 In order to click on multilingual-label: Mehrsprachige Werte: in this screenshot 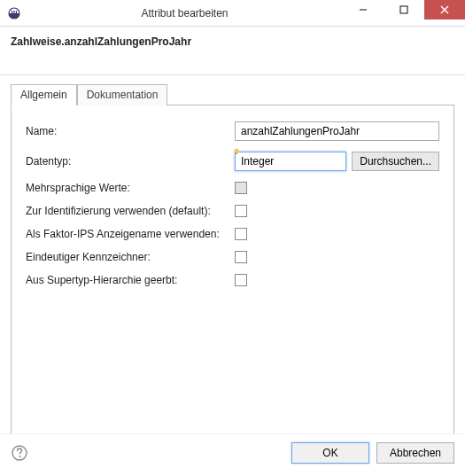, I will do `click(130, 188)`.